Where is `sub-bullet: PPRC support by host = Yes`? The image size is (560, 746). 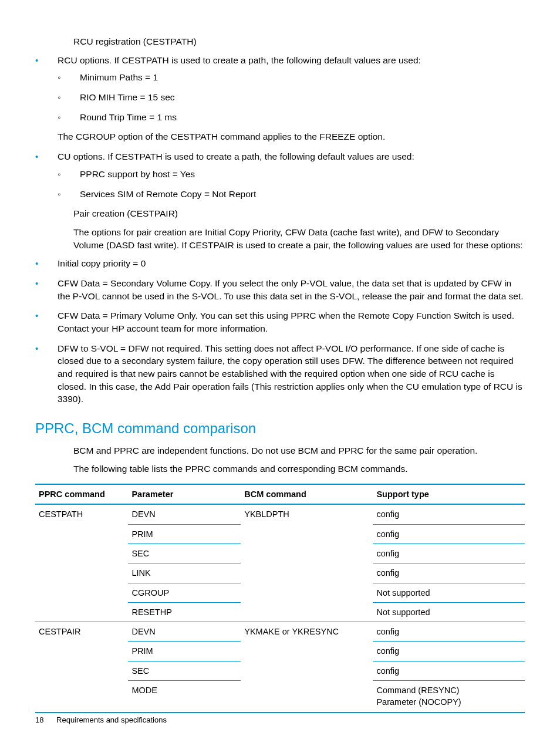 sub-bullet: PPRC support by host = Yes is located at coordinates (291, 174).